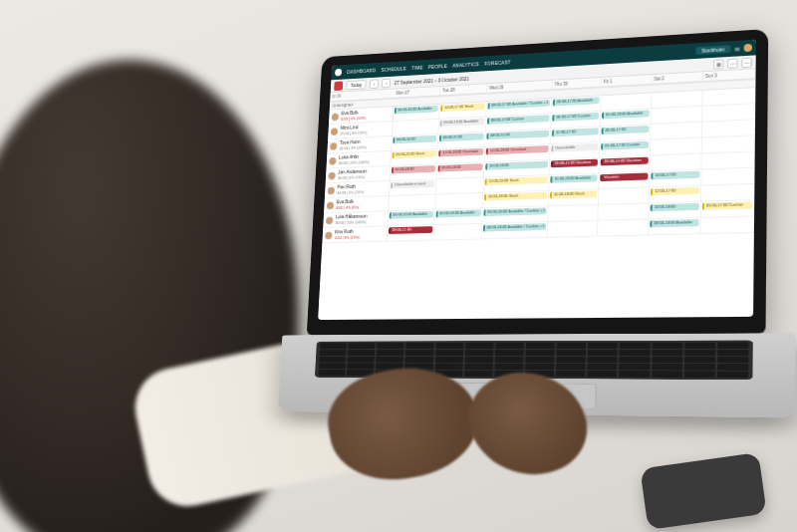 The height and width of the screenshot is (532, 797). I want to click on schedule-cell: 09:00-18:00 Available, so click(458, 217).